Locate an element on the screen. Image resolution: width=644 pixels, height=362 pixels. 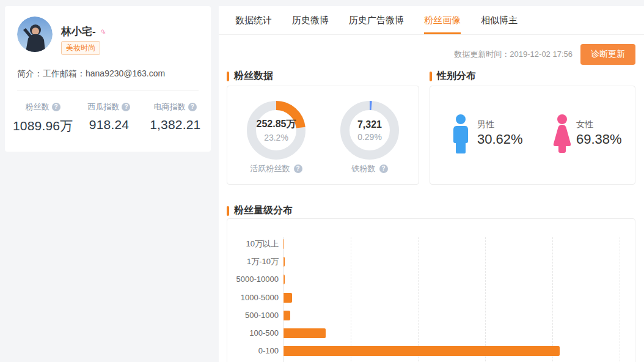
bar-category-label: 100-500 is located at coordinates (253, 333).